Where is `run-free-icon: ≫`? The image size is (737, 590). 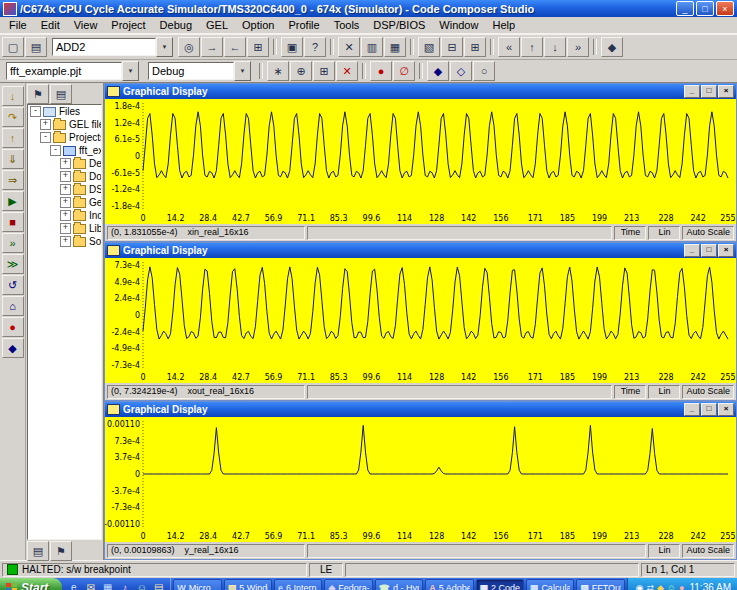 run-free-icon: ≫ is located at coordinates (13, 264).